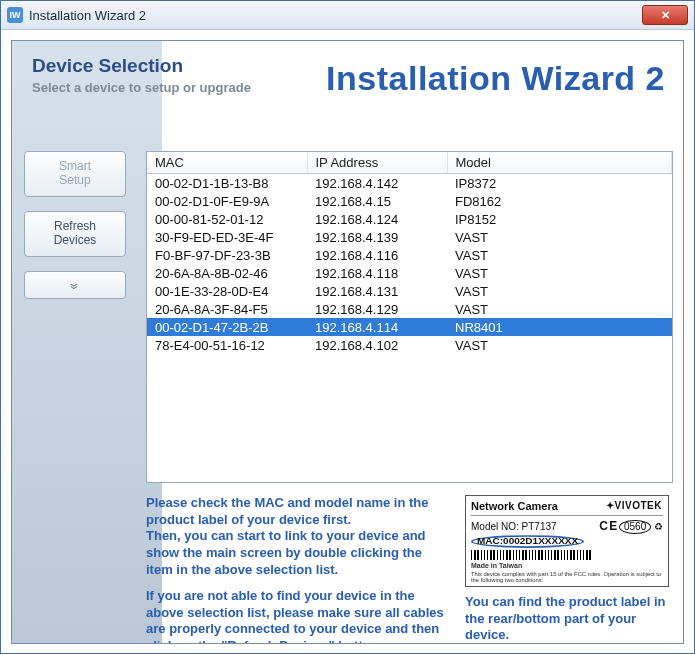  What do you see at coordinates (665, 15) in the screenshot?
I see `close-button: ✕` at bounding box center [665, 15].